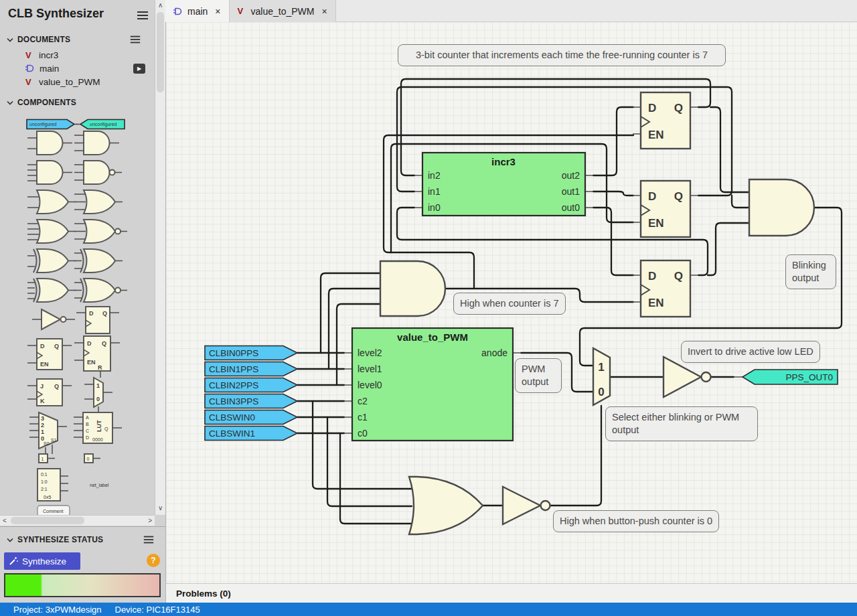  What do you see at coordinates (10, 540) in the screenshot?
I see `chevron-down-icon` at bounding box center [10, 540].